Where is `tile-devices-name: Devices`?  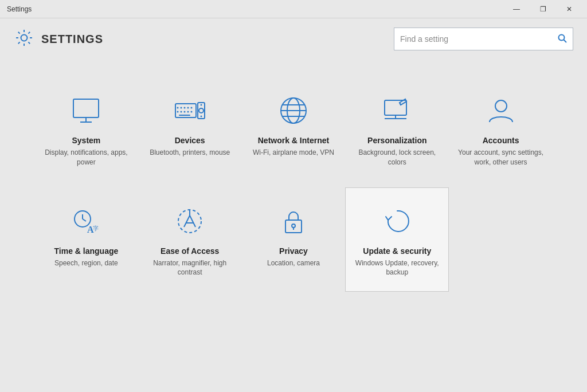 tile-devices-name: Devices is located at coordinates (190, 140).